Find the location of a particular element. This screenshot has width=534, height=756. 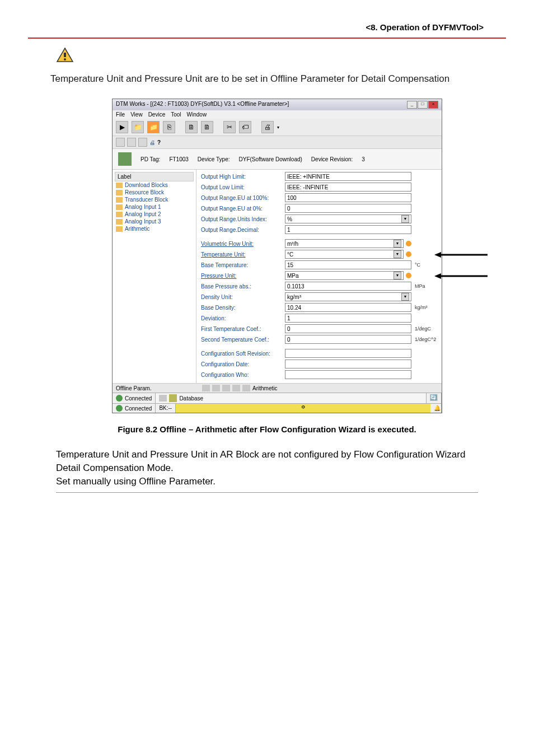

device-revision-value: 3 is located at coordinates (363, 159).